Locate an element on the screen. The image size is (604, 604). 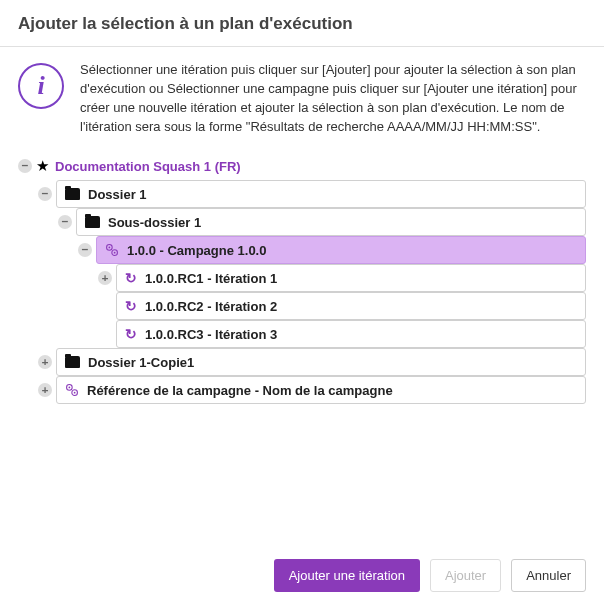
tree-node-campaign: − 1.0.0 - Campagne 1.0.0 is located at coordinates (302, 250).